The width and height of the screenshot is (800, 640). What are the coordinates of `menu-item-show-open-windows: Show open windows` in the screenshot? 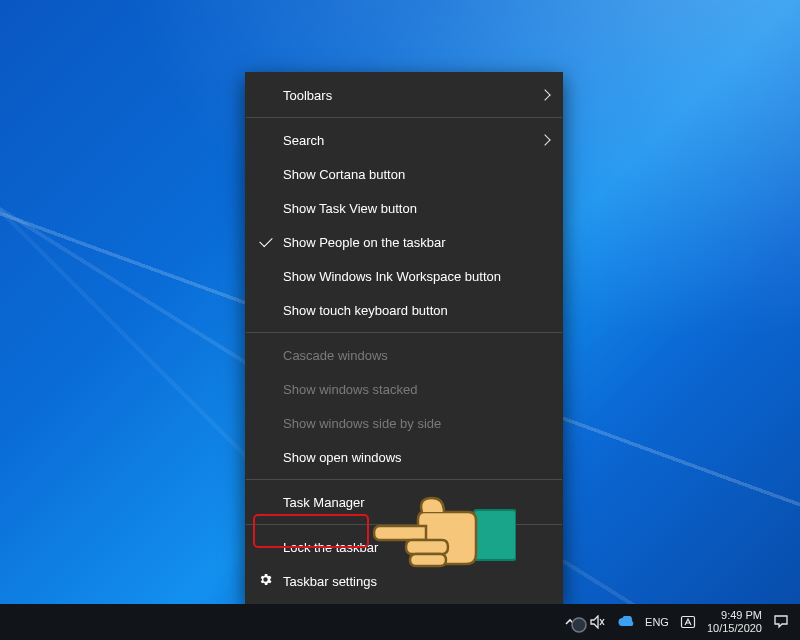 It's located at (404, 457).